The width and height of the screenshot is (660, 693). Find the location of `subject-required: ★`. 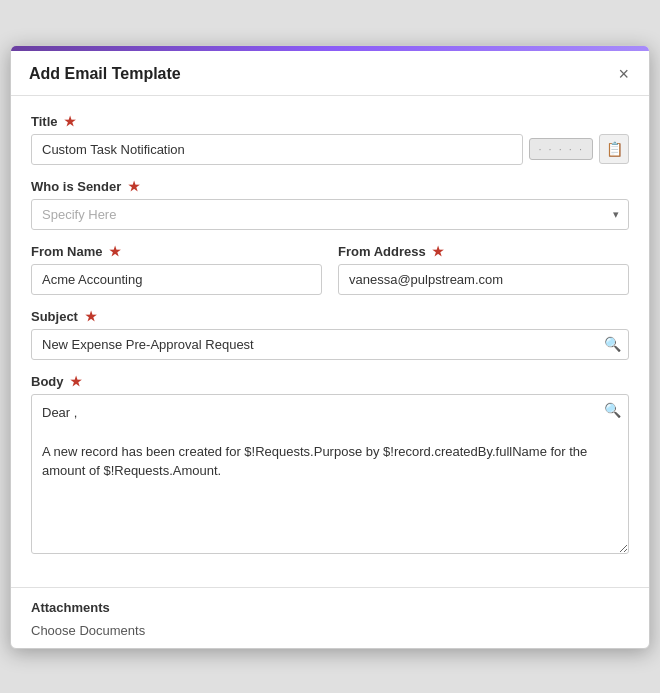

subject-required: ★ is located at coordinates (91, 316).